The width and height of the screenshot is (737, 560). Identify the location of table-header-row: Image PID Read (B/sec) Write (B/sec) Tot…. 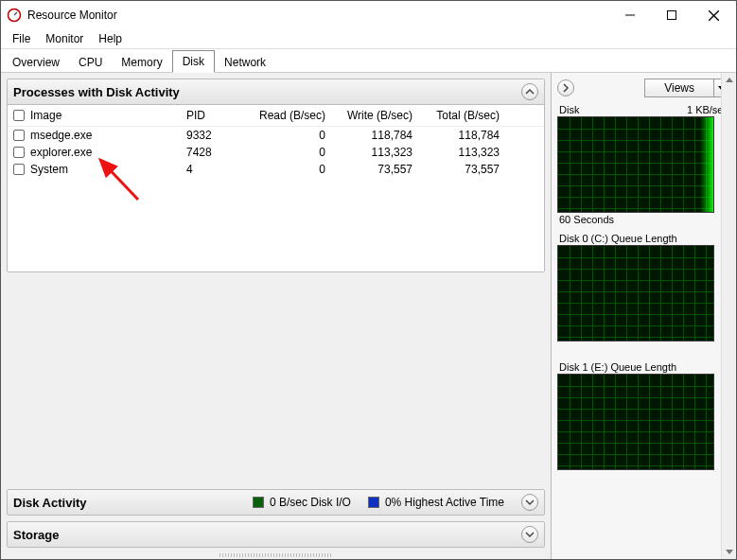
(276, 115).